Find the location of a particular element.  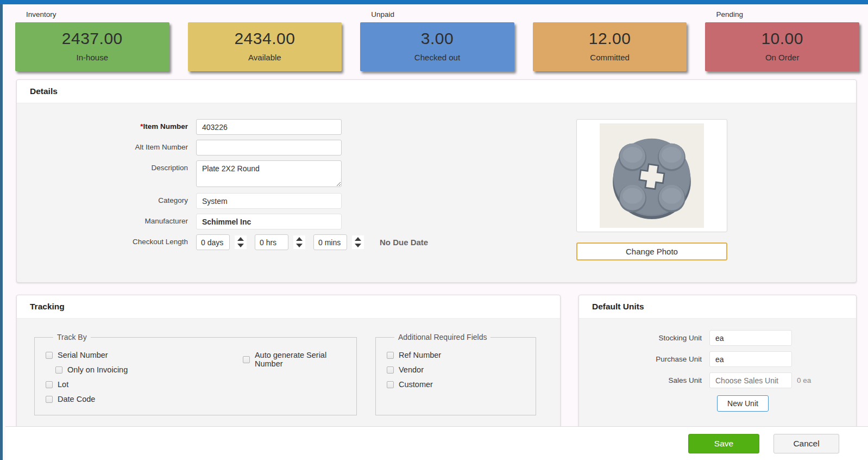

alt-item-number-row: Alt Item Number is located at coordinates (223, 148).